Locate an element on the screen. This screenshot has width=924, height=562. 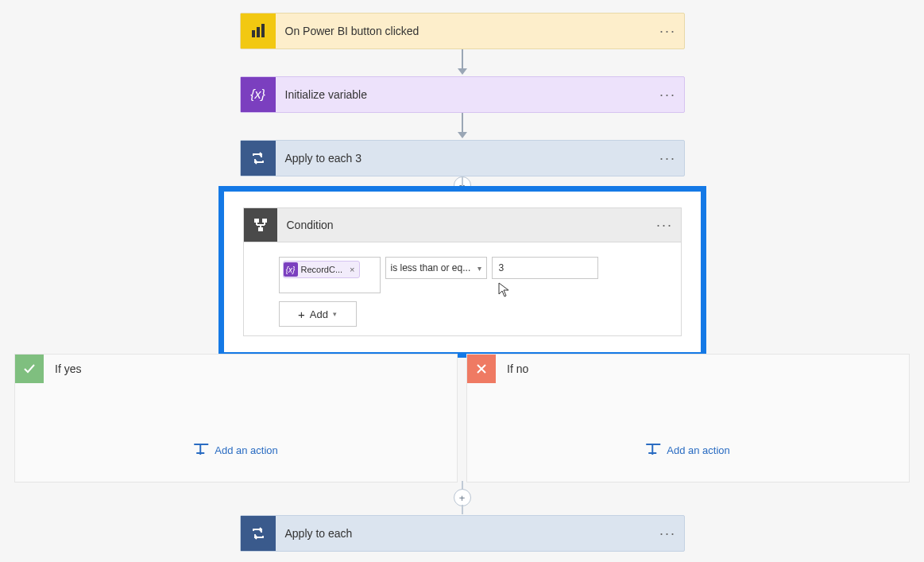
dynamic-content-token: {x} RecordC... × is located at coordinates (321, 269).